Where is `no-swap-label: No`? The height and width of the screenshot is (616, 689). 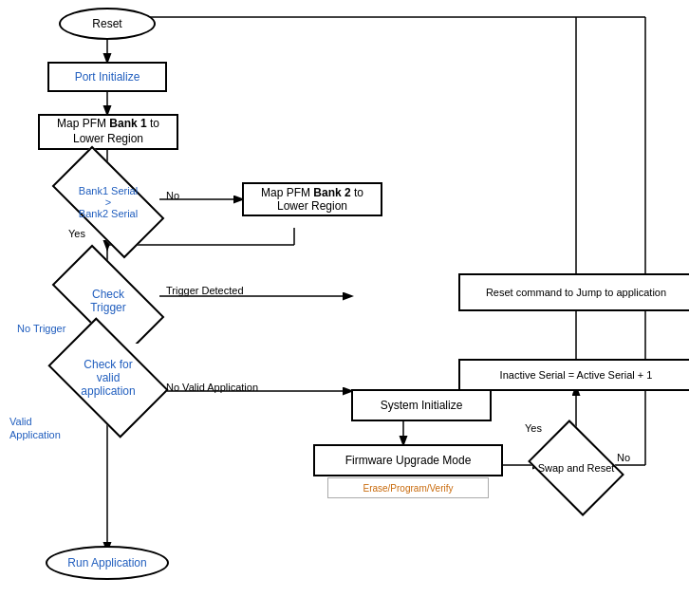
no-swap-label: No is located at coordinates (624, 457).